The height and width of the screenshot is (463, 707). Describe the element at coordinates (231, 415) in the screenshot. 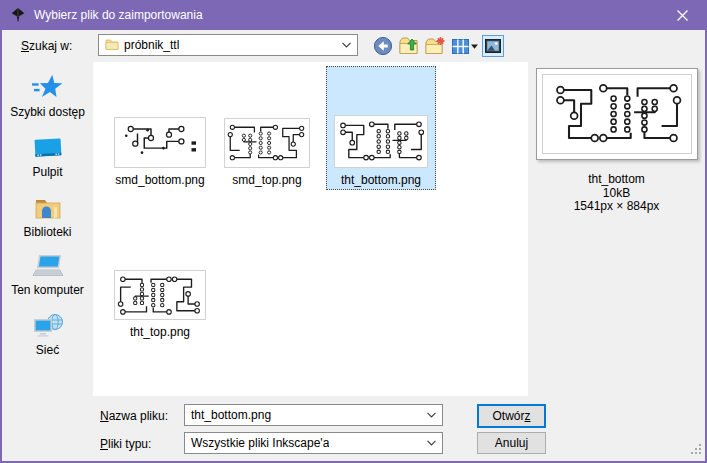

I see `file-name-value: tht_bottom.png` at that location.